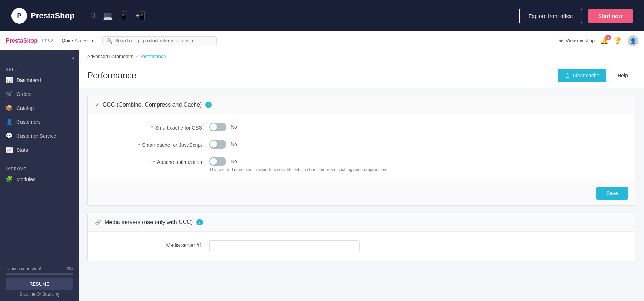 Image resolution: width=644 pixels, height=301 pixels. I want to click on smart-css-required: *, so click(152, 128).